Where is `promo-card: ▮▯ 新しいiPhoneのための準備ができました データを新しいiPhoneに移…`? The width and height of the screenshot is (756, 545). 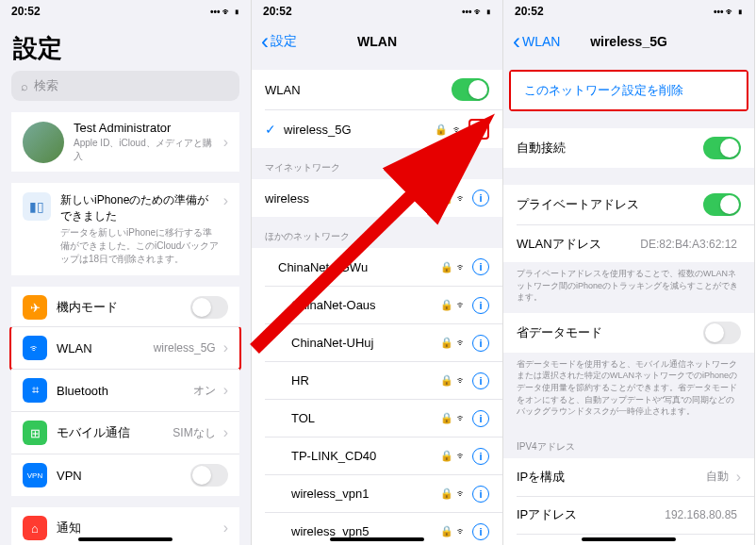
promo-card: ▮▯ 新しいiPhoneのための準備ができました データを新しいiPhoneに移… is located at coordinates (125, 229).